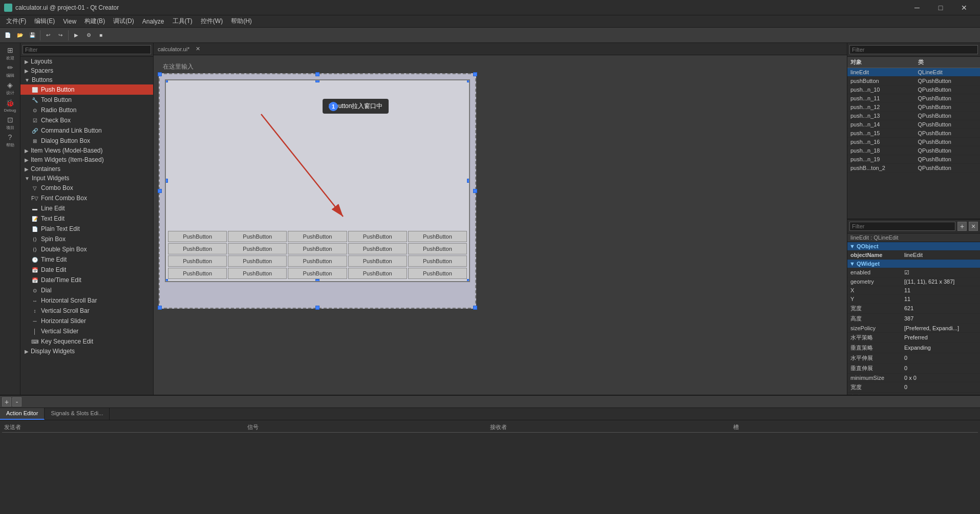 The image size is (980, 514). What do you see at coordinates (913, 393) in the screenshot?
I see `prop-row: 高度0` at bounding box center [913, 393].